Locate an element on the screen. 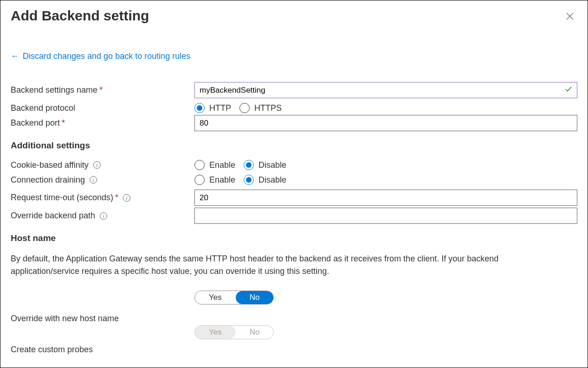 The image size is (588, 368). row-backend-protocol: Backend protocol HTTP HTTPS is located at coordinates (294, 108).